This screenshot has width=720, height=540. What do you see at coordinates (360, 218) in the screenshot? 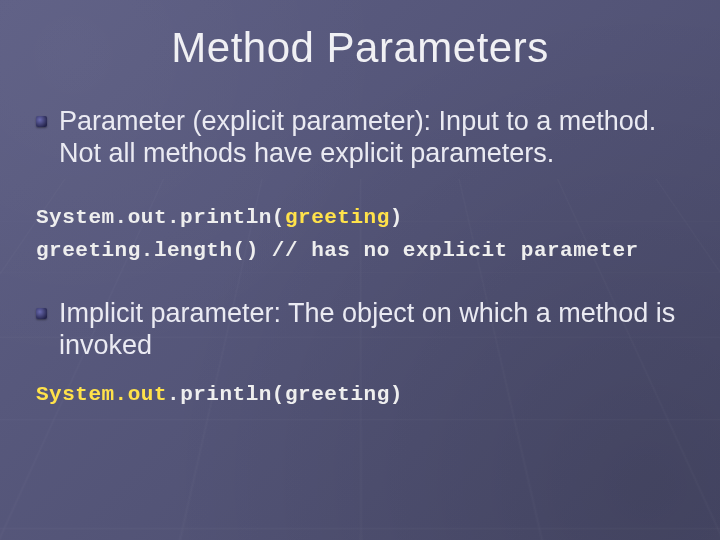
I see `code-line-1: System.out.println(greeting)` at bounding box center [360, 218].